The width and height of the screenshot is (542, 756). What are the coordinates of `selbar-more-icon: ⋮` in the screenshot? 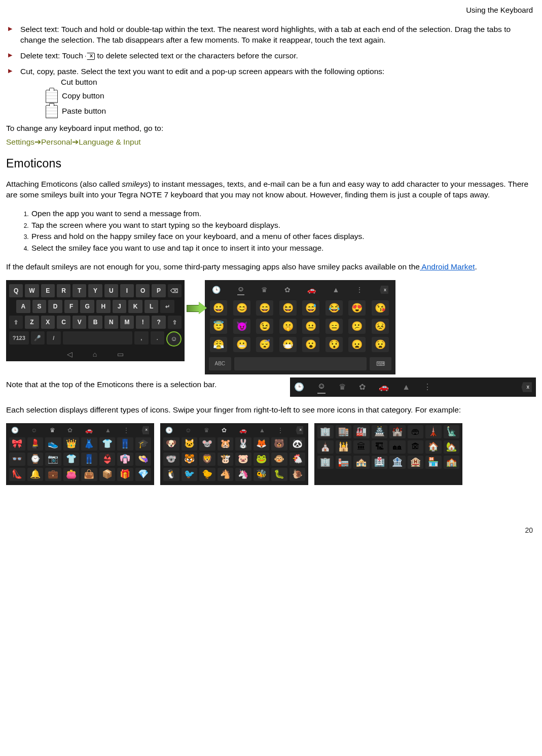 It's located at (427, 387).